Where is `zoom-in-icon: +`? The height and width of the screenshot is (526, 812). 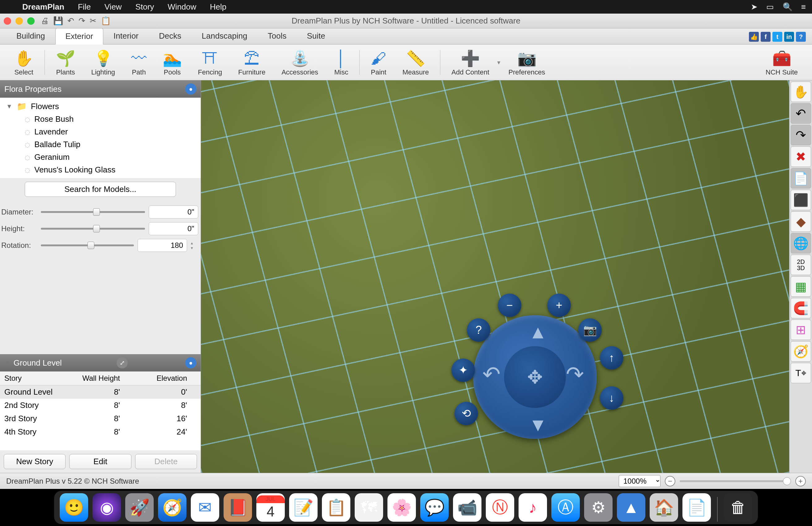
zoom-in-icon: + is located at coordinates (559, 305).